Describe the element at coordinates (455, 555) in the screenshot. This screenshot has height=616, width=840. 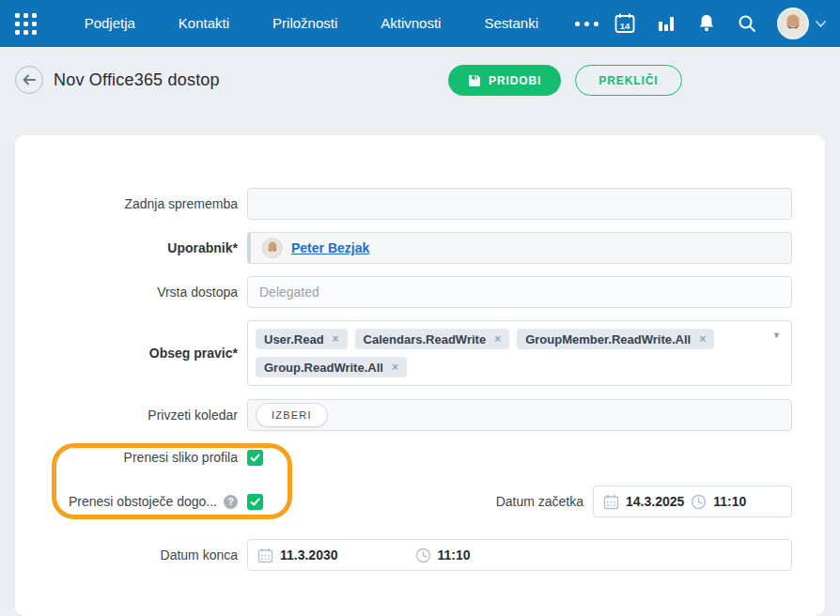
I see `end-time-value: 11:10` at that location.